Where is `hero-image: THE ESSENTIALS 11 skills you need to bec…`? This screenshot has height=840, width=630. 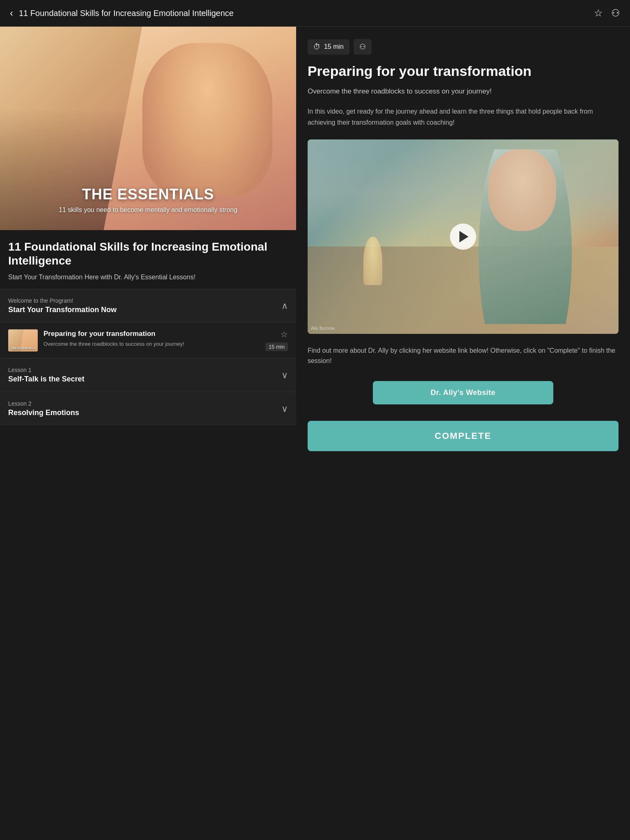
hero-image: THE ESSENTIALS 11 skills you need to bec… is located at coordinates (148, 128).